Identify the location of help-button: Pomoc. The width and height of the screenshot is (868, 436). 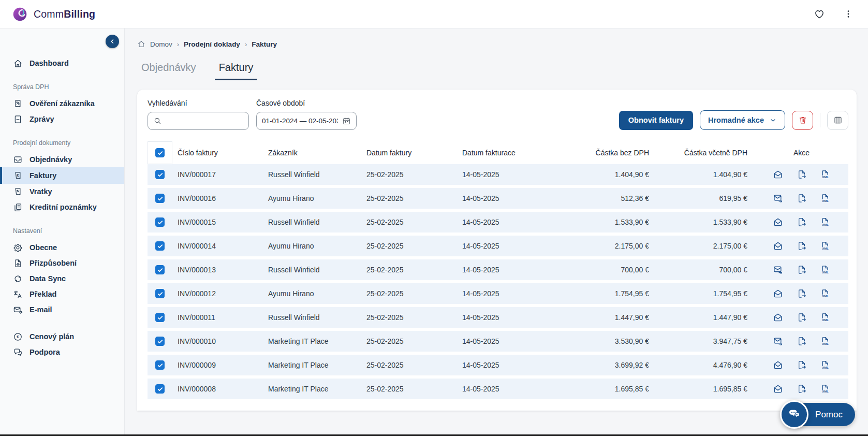
(818, 414).